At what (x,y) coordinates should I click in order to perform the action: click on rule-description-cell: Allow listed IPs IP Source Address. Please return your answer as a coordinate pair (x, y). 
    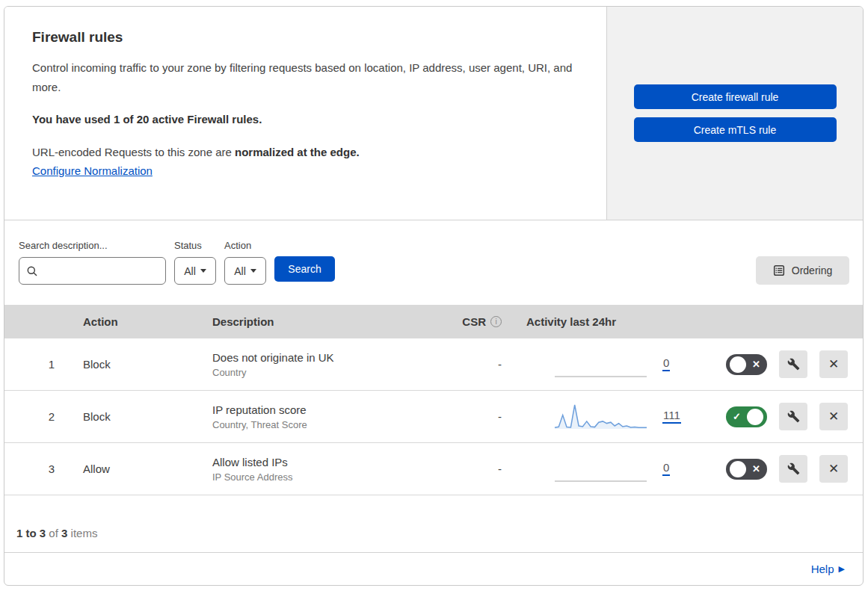
    Looking at the image, I should click on (327, 469).